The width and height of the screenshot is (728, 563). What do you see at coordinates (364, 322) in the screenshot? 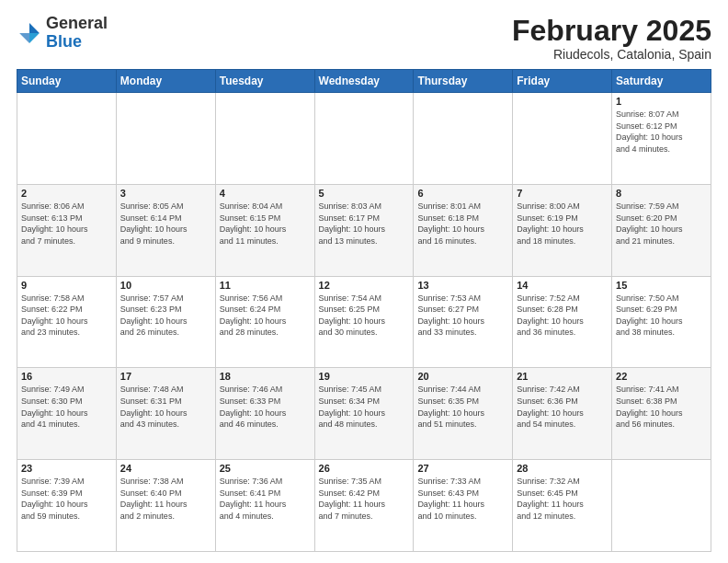
I see `calendar-cell-w3-d4: 12Sunrise: 7:54 AM Sunset: 6:25 PM Dayli…` at bounding box center [364, 322].